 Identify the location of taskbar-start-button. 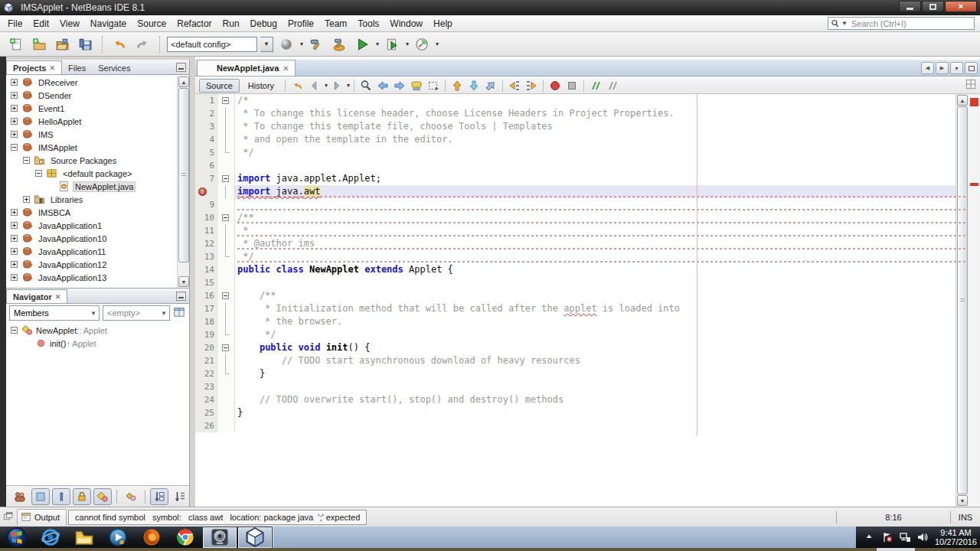
(17, 537).